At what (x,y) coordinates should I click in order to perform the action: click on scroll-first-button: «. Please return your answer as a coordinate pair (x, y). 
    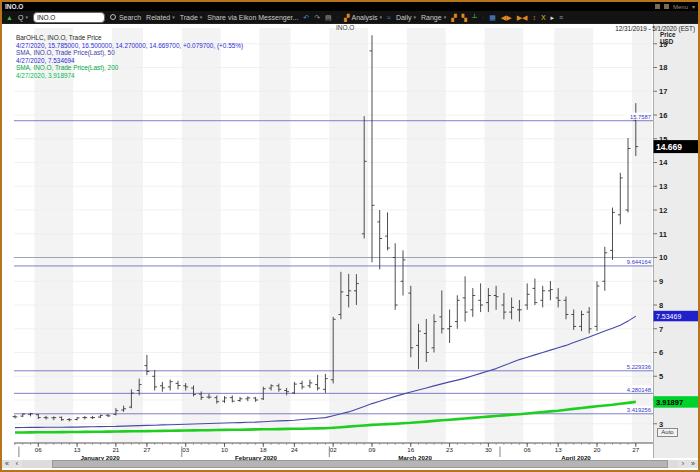
    Looking at the image, I should click on (7, 464).